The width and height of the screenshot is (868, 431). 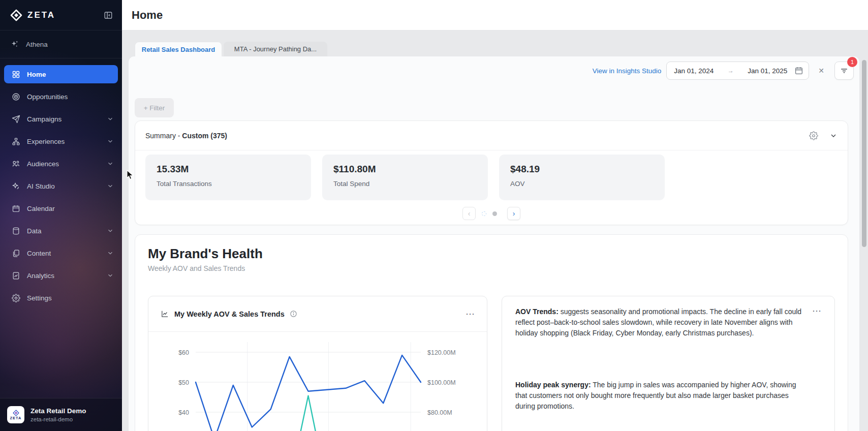 What do you see at coordinates (844, 71) in the screenshot?
I see `filter-button: 1` at bounding box center [844, 71].